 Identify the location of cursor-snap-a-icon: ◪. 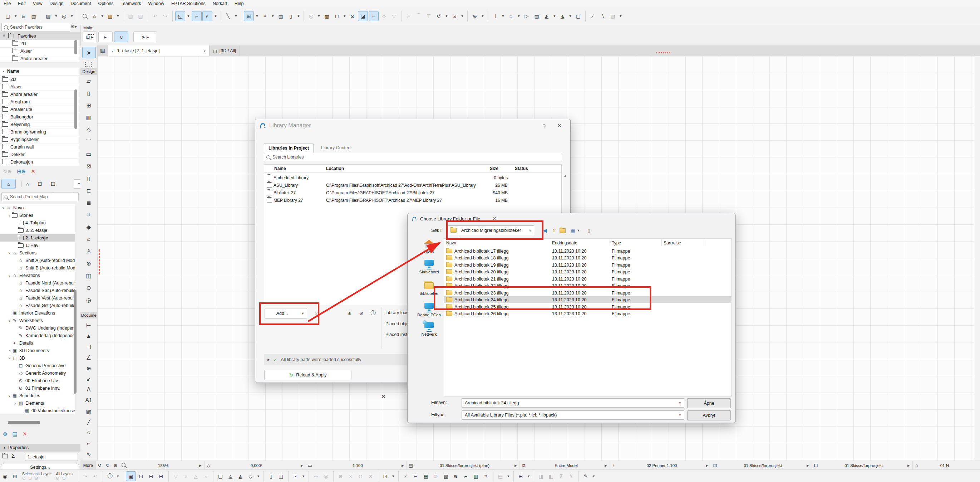
(363, 16).